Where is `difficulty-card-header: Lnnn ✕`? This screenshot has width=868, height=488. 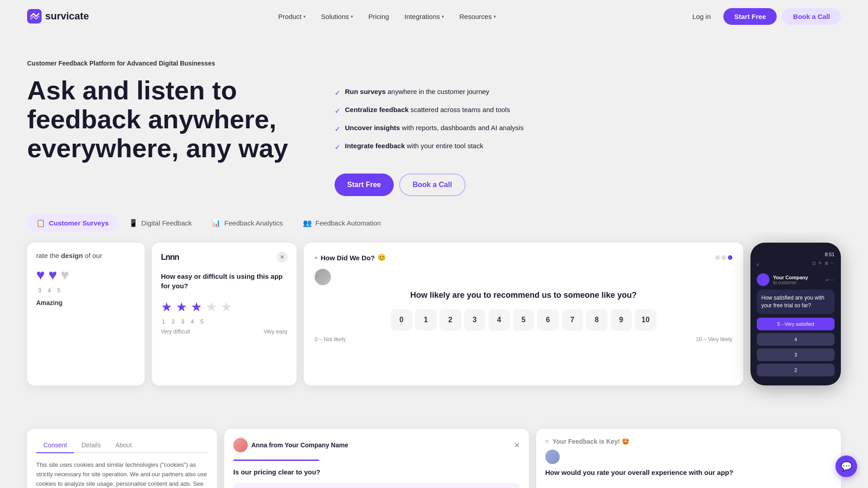
difficulty-card-header: Lnnn ✕ is located at coordinates (224, 257).